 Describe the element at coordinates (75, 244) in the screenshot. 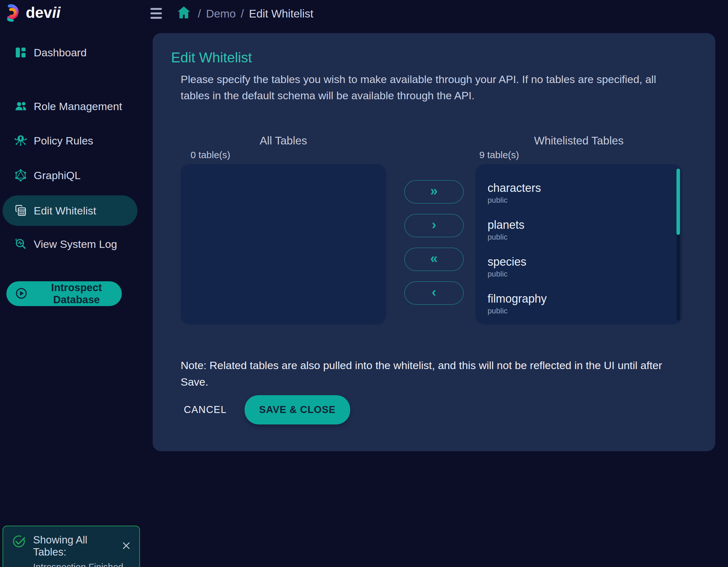

I see `sidebar-item-label: View System Log` at that location.